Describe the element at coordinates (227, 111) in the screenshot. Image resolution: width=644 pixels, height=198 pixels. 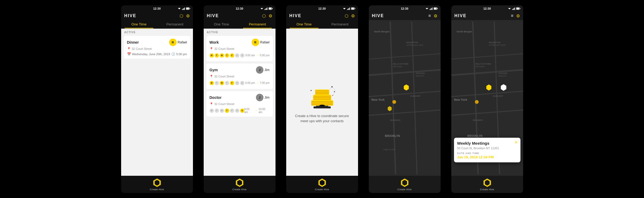
I see `day-T2-doc: T` at that location.